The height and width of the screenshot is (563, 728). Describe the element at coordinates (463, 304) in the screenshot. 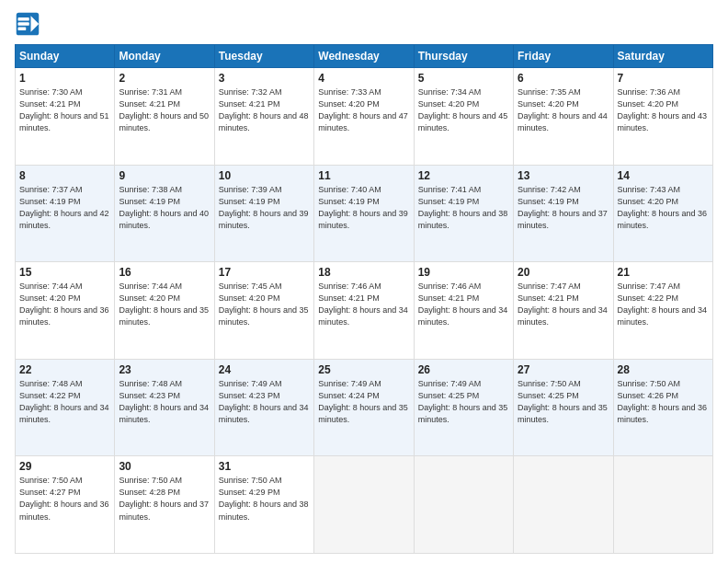

I see `day-info: Sunrise: 7:46 AM Sunset: 4:21 PM Dayligh…` at that location.